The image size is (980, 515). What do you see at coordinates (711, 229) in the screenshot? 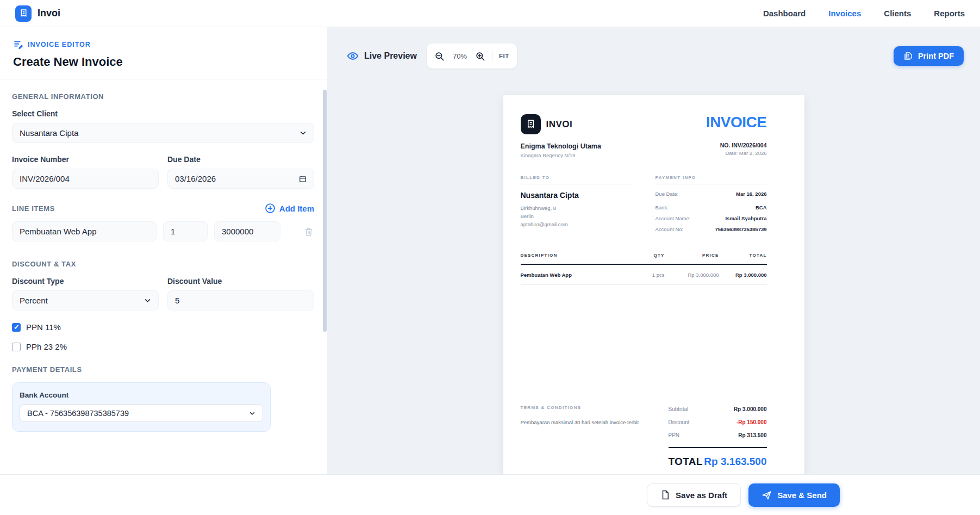
I see `payment-info-row: Account No: 756356398735385739` at bounding box center [711, 229].